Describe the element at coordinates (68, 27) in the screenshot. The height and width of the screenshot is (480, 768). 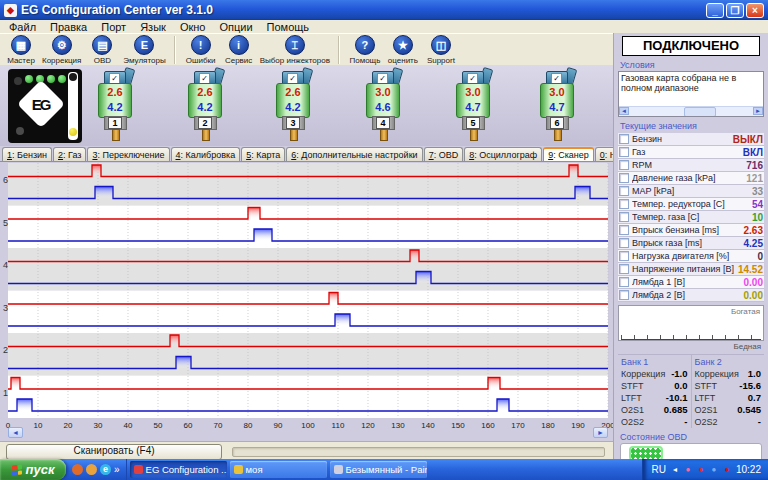
I see `menu-item-1: Правка` at that location.